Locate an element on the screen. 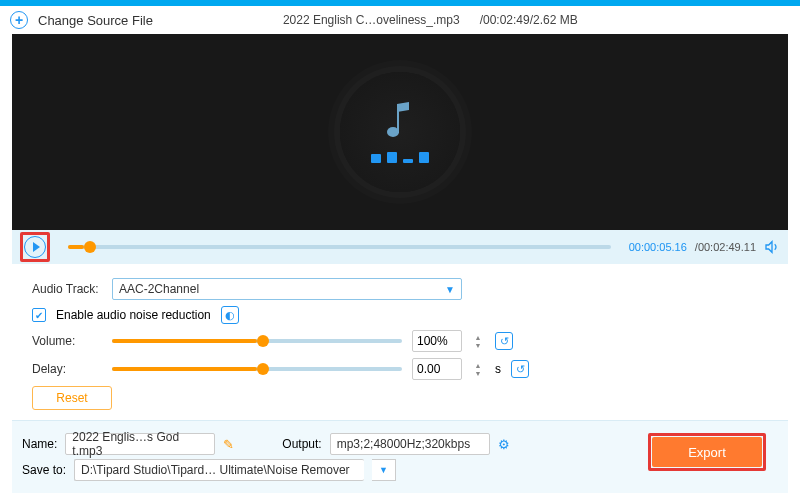 This screenshot has width=800, height=500. delay-unit: s is located at coordinates (498, 369).